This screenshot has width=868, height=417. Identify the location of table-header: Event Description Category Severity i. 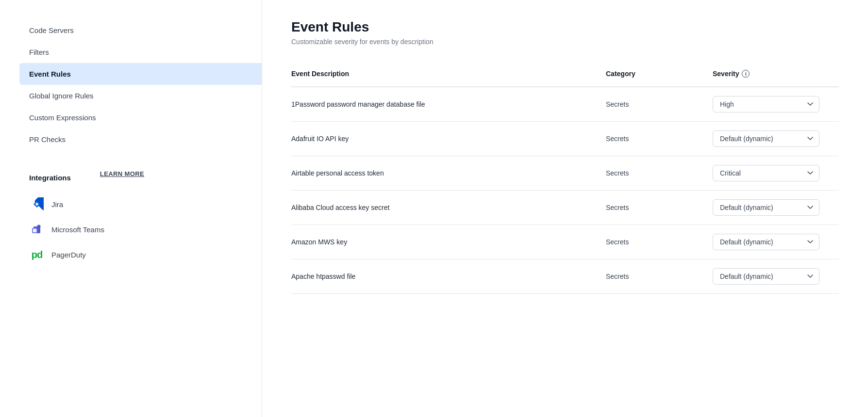
(565, 74).